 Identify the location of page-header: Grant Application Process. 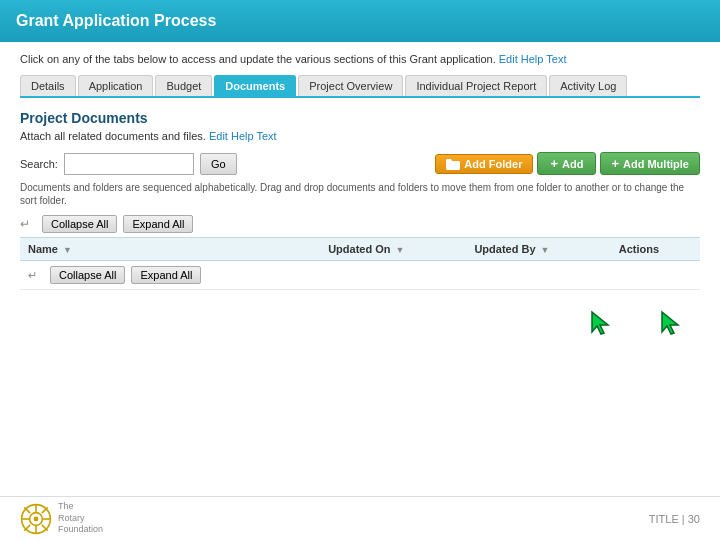
(360, 21).